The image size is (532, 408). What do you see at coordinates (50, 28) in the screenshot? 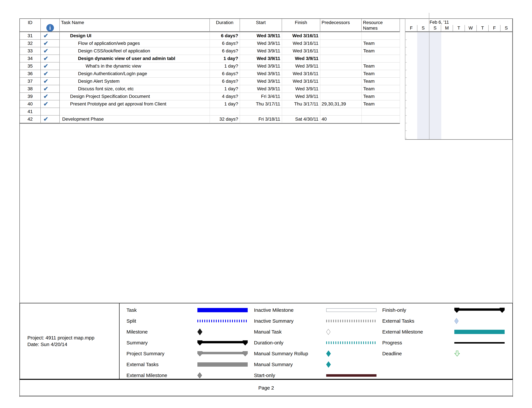
I see `info-icon: i` at bounding box center [50, 28].